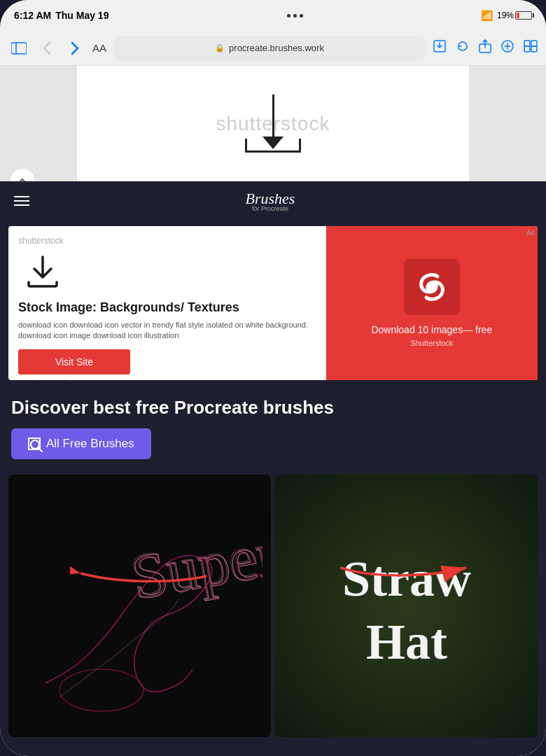  I want to click on all-brushes-button: All Free Brushes, so click(81, 444).